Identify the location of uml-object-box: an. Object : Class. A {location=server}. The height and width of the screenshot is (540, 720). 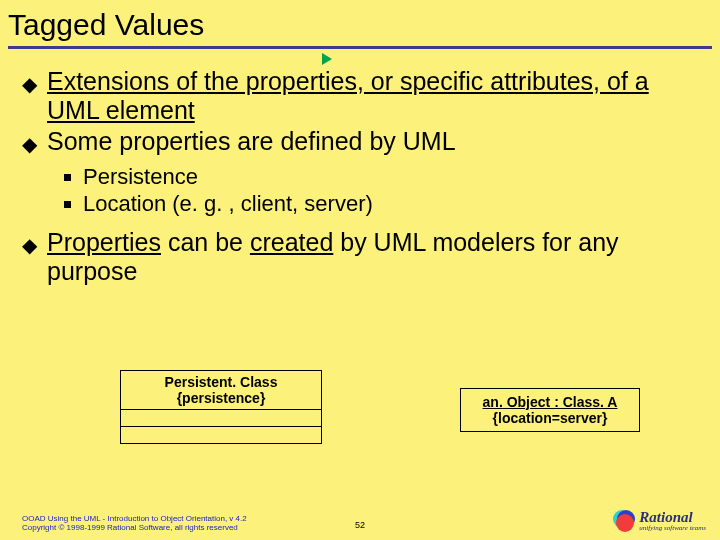
(550, 410).